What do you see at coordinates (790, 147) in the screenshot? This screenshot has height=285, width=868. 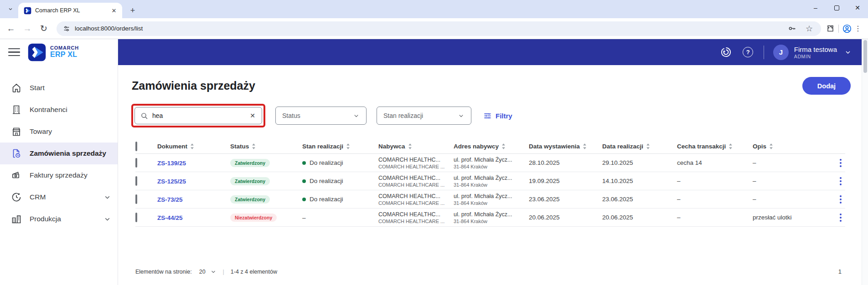 I see `column-header-opis: Opis` at bounding box center [790, 147].